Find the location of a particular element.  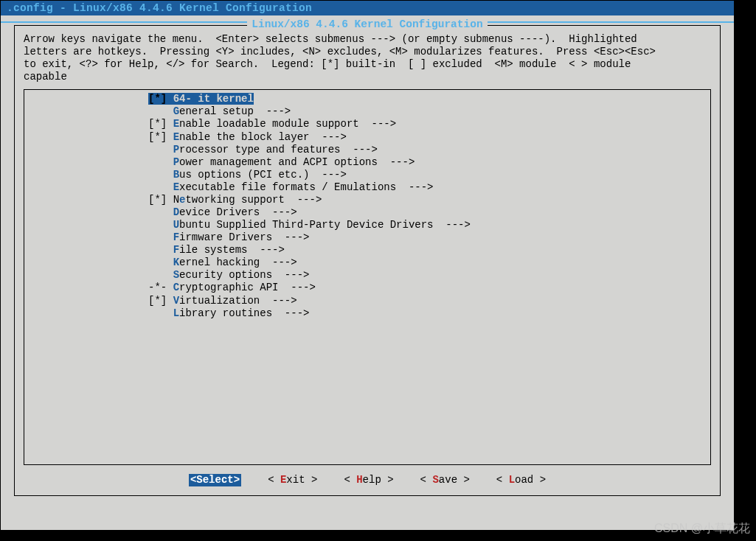

button-select: <Select> is located at coordinates (215, 481).